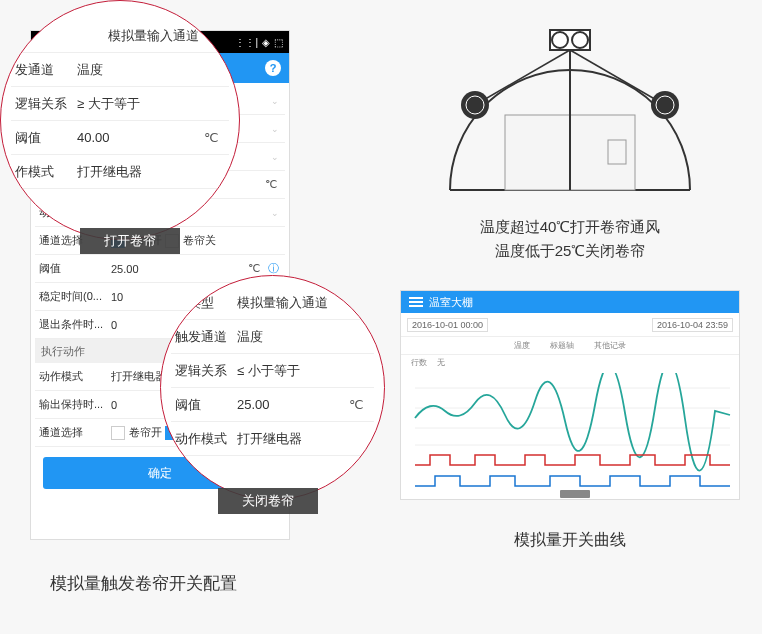  Describe the element at coordinates (276, 268) in the screenshot. I see `info-icon: ⓘ` at that location.